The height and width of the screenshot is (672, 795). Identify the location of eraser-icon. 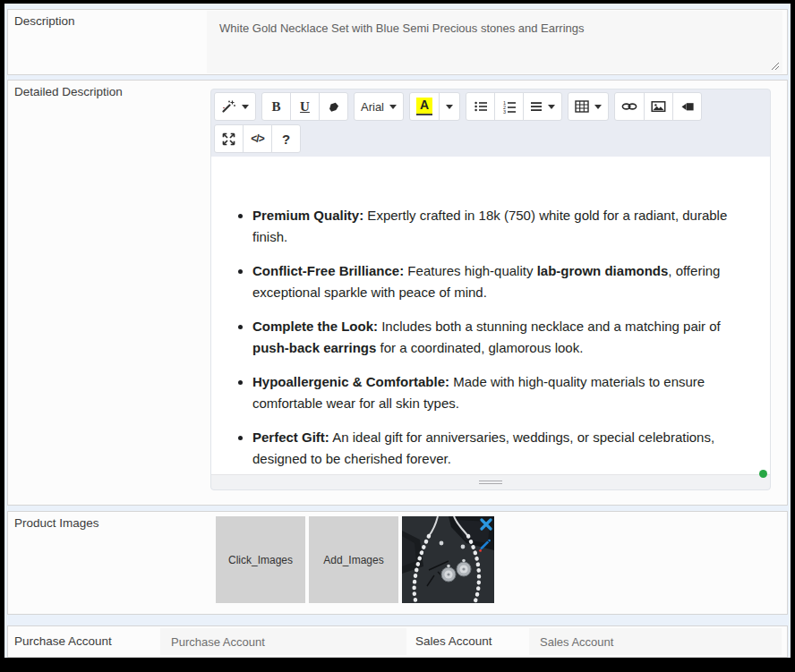
(334, 106).